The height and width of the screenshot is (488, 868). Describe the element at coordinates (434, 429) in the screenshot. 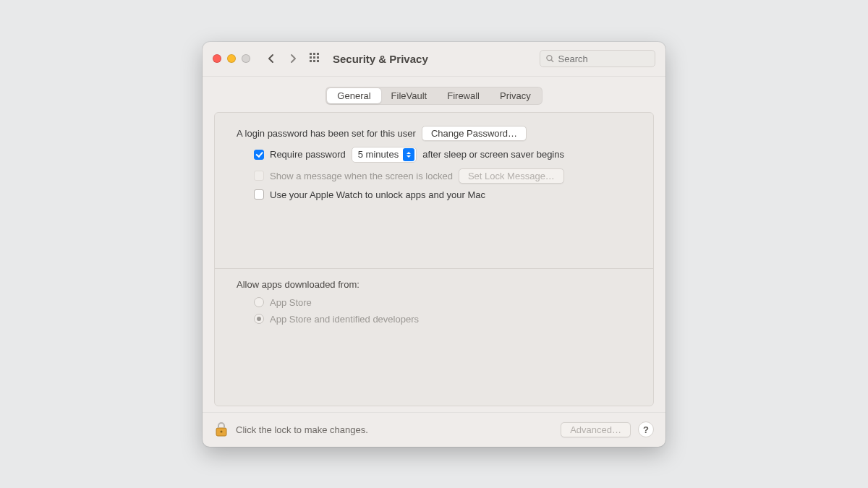

I see `footer: Click the lock to make changes. Advanced…` at that location.